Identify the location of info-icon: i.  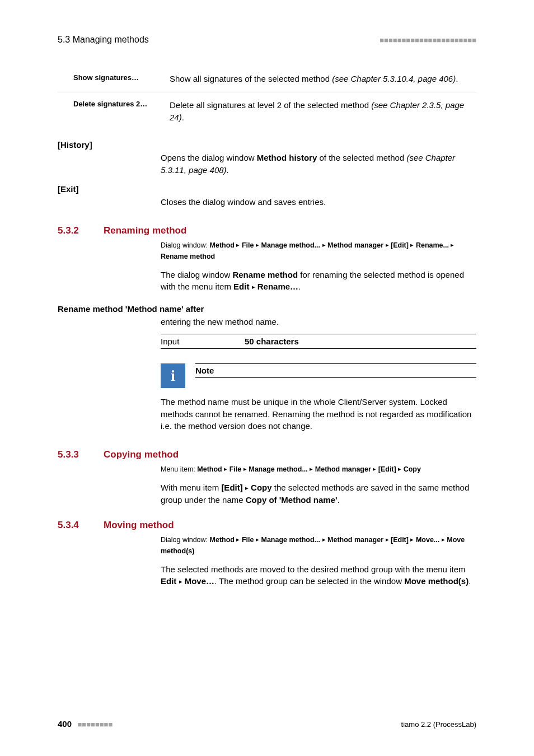
(173, 376).